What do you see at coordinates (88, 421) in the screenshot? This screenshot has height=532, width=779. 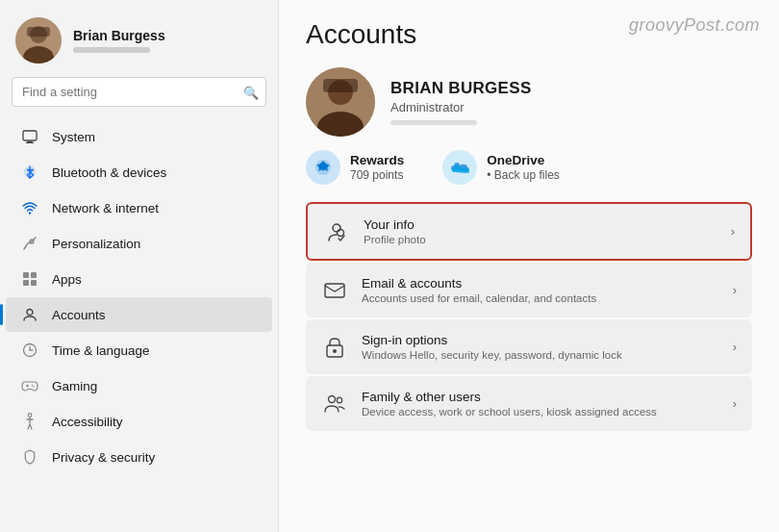 I see `sidebar-item-label-accessibility: Accessibility` at bounding box center [88, 421].